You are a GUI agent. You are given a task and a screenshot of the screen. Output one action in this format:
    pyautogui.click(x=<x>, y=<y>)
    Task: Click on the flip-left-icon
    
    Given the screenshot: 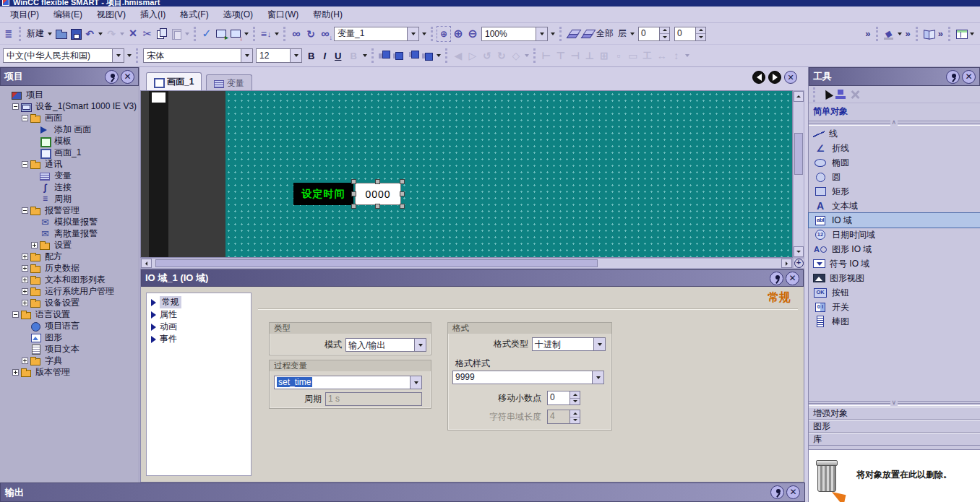 What is the action you would take?
    pyautogui.click(x=458, y=56)
    